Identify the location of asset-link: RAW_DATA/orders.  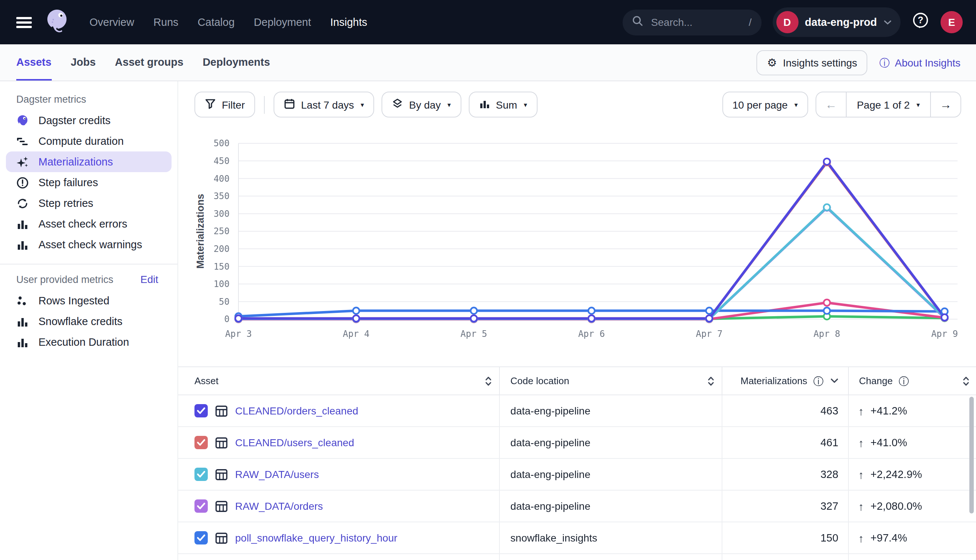
(279, 506).